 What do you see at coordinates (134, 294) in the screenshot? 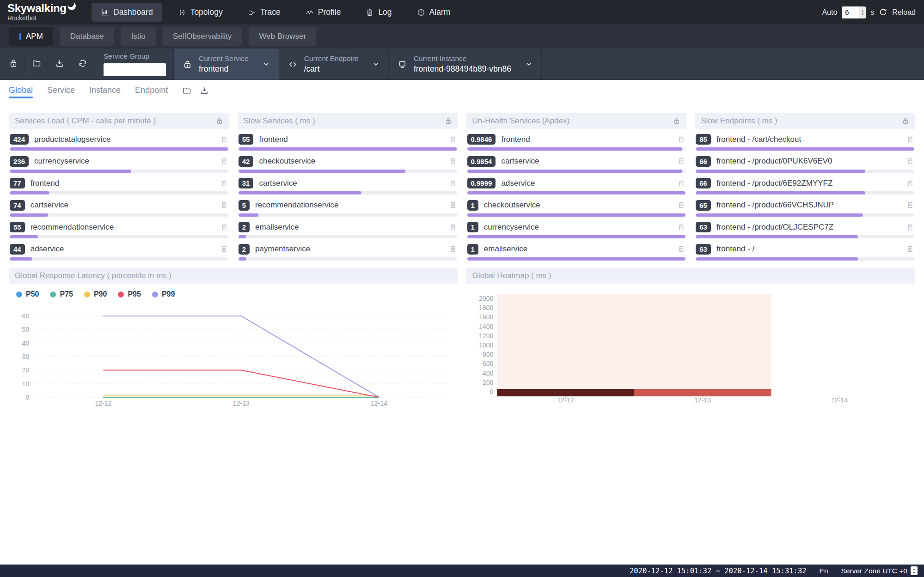
I see `legend-label: P95` at bounding box center [134, 294].